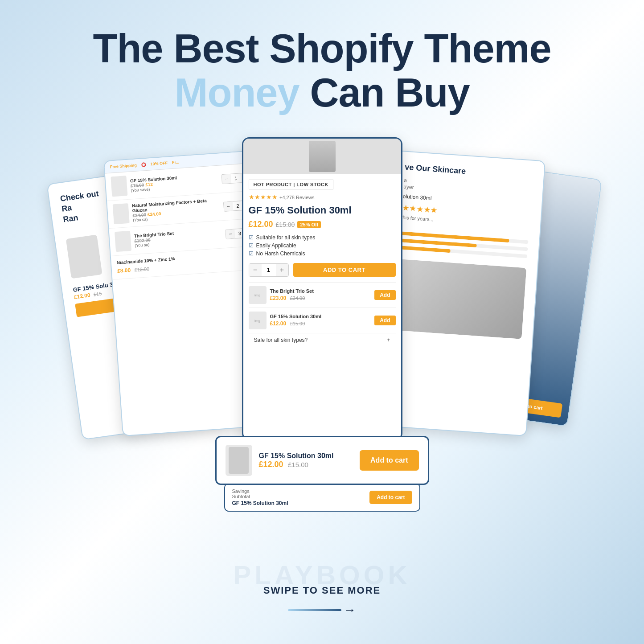 The height and width of the screenshot is (644, 644). Describe the element at coordinates (384, 93) in the screenshot. I see `title-can-buy: Can Buy` at that location.